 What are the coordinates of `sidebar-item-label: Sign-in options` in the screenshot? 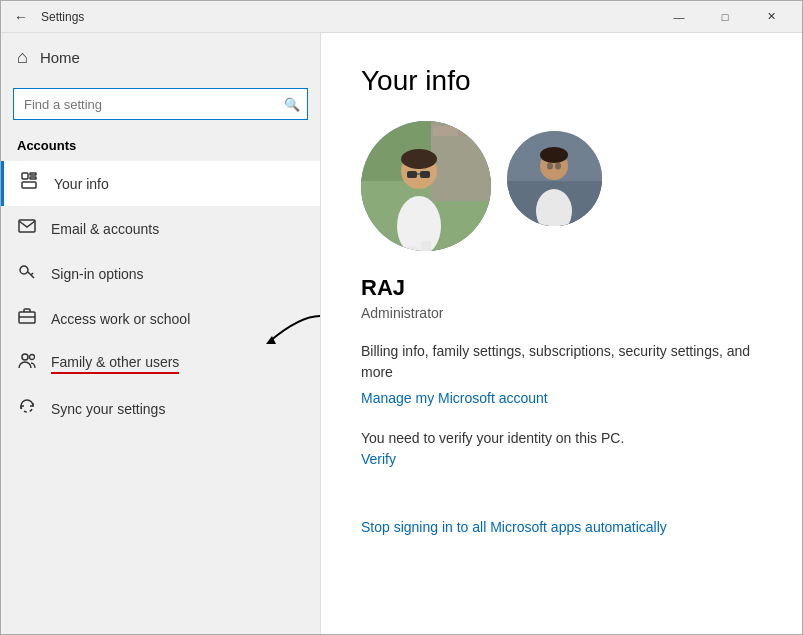 It's located at (98, 274).